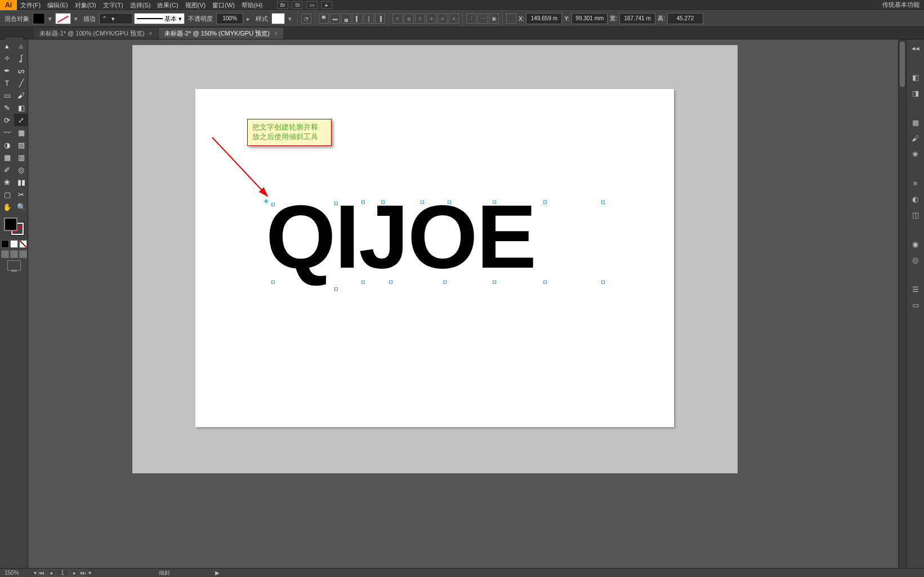 This screenshot has height=577, width=924. What do you see at coordinates (14, 227) in the screenshot?
I see `fill-stroke-indicator` at bounding box center [14, 227].